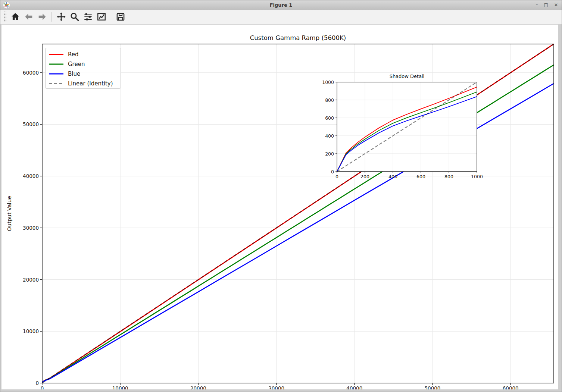 This screenshot has width=562, height=392. Describe the element at coordinates (330, 154) in the screenshot. I see `y-tick-label: 200` at that location.